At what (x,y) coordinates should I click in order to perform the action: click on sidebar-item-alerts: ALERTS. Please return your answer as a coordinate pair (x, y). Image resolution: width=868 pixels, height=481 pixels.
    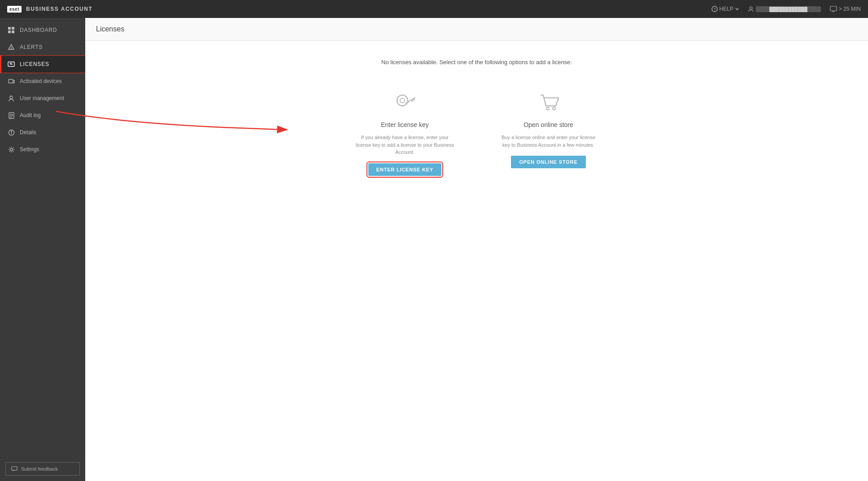
    Looking at the image, I should click on (43, 47).